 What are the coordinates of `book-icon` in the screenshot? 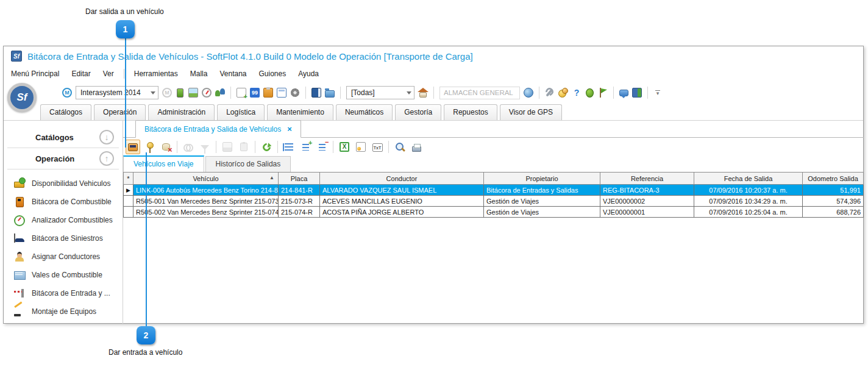 It's located at (316, 93).